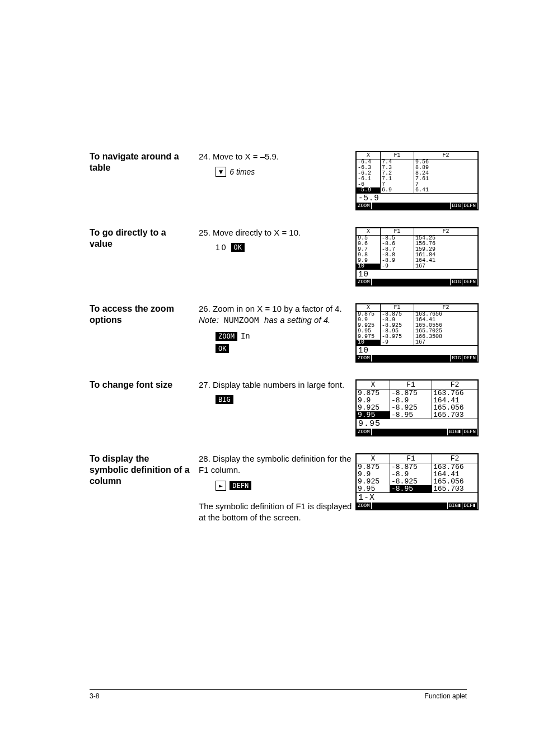 The width and height of the screenshot is (534, 756). What do you see at coordinates (417, 314) in the screenshot?
I see `table-row: 9.875-8.875163.7656` at bounding box center [417, 314].